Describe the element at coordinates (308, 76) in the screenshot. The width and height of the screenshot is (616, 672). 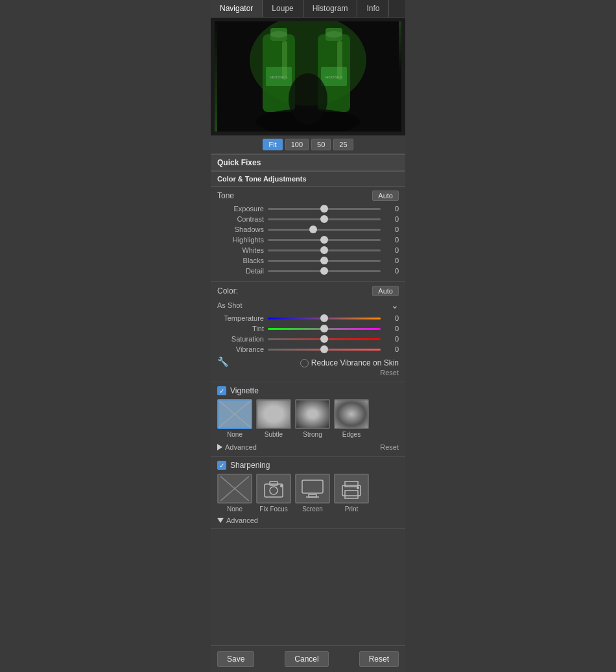
I see `preview-area: HOOSEN HOOSEN` at that location.